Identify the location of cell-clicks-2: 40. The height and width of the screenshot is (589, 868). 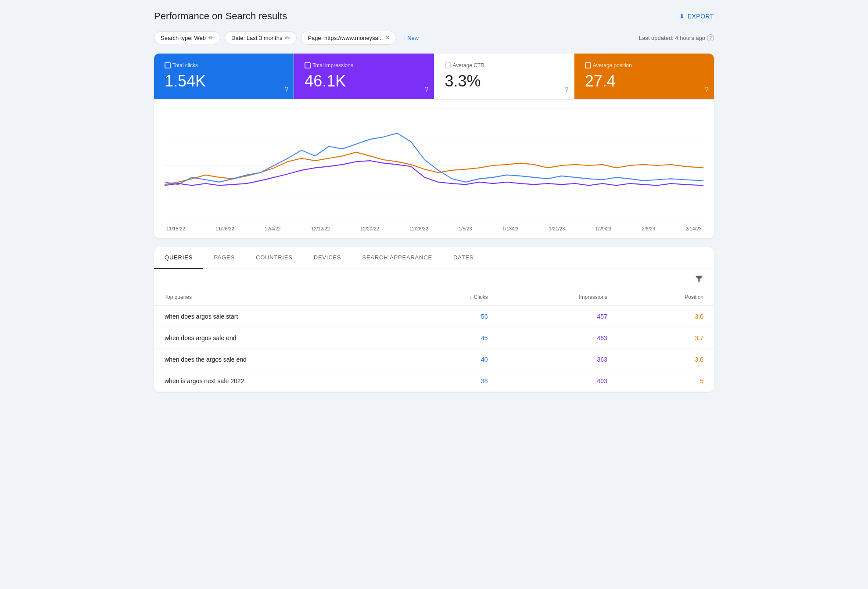
(450, 360).